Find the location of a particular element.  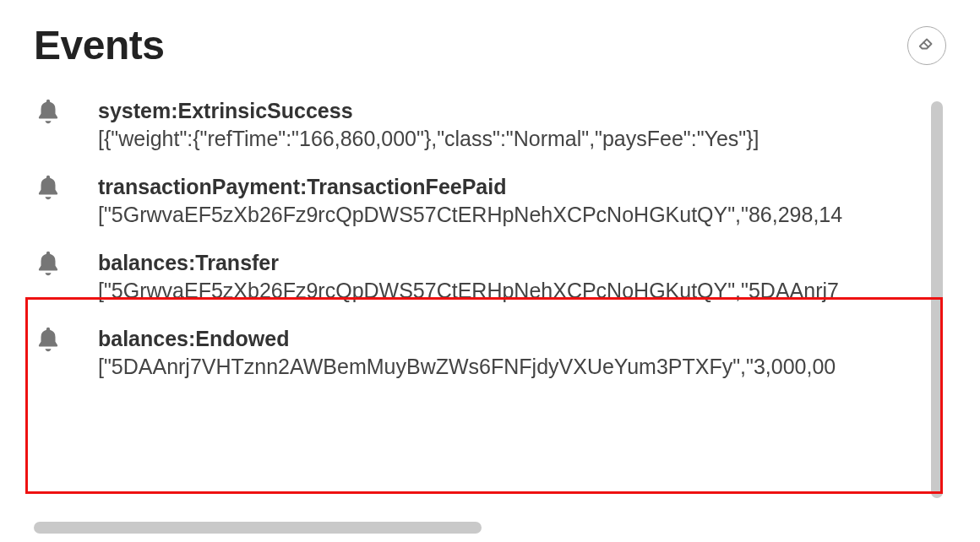

horizontal-scrollbar is located at coordinates (482, 528).